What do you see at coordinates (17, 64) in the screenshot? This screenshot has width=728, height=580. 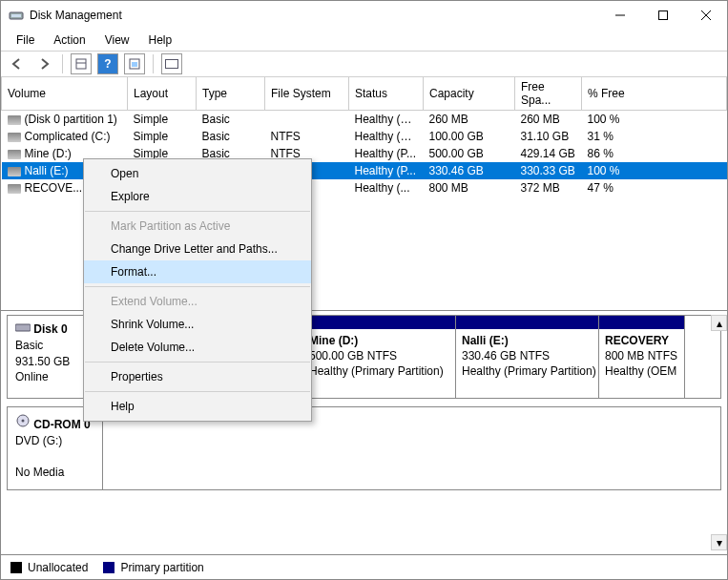 I see `back-button` at bounding box center [17, 64].